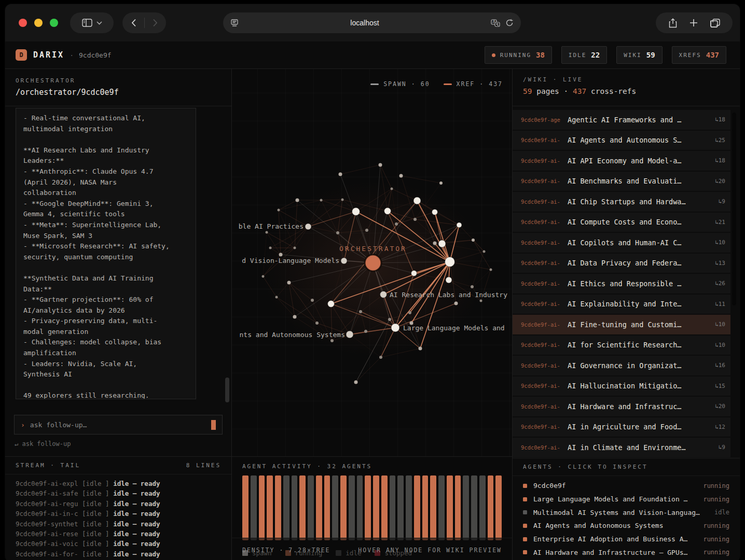  I want to click on agent-row: Enterprise AI Adoption and Business A…ru…, so click(626, 539).